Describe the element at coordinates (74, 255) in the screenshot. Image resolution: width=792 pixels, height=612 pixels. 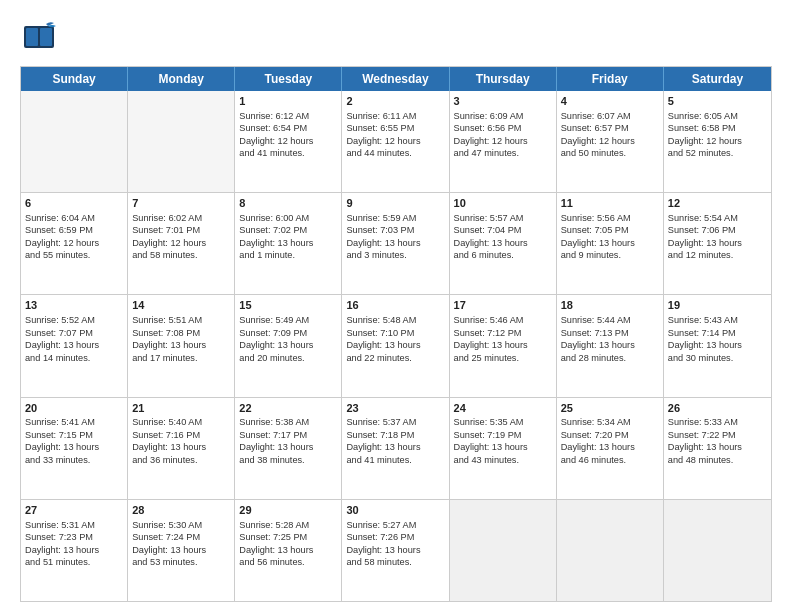
I see `day-info-line: and 55 minutes.` at that location.